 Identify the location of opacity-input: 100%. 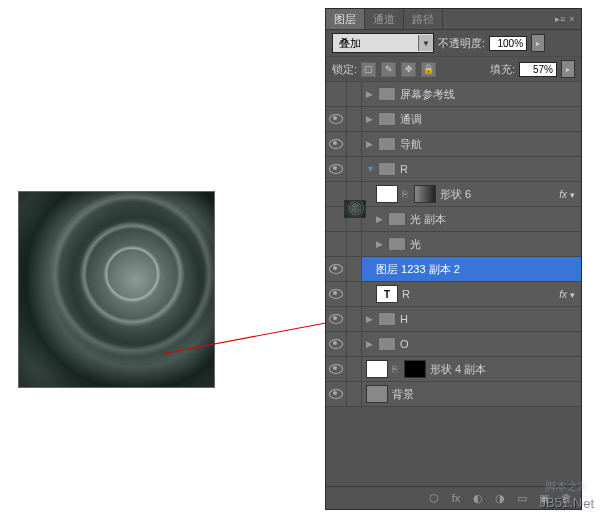
(508, 44).